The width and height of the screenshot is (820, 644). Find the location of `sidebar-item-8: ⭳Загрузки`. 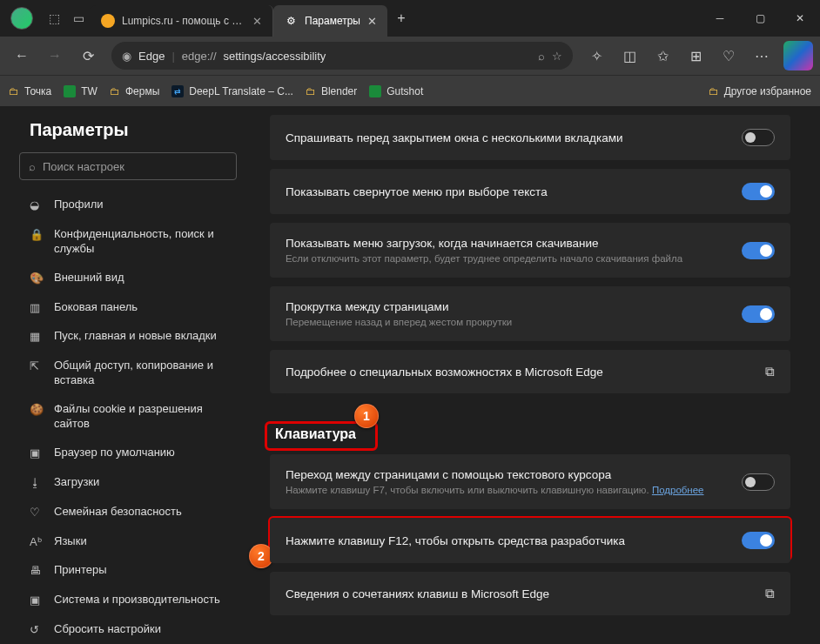

sidebar-item-8: ⭳Загрузки is located at coordinates (128, 483).